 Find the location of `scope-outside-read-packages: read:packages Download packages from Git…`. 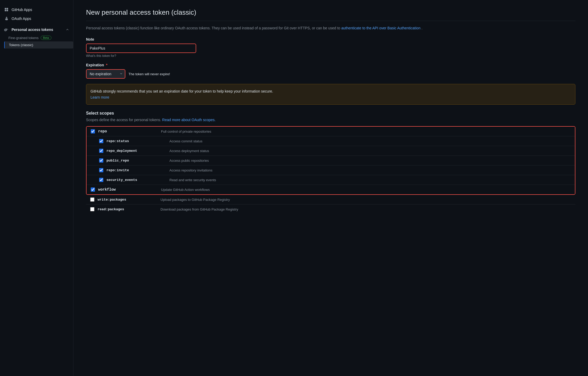

scope-outside-read-packages: read:packages Download packages from Git… is located at coordinates (331, 209).